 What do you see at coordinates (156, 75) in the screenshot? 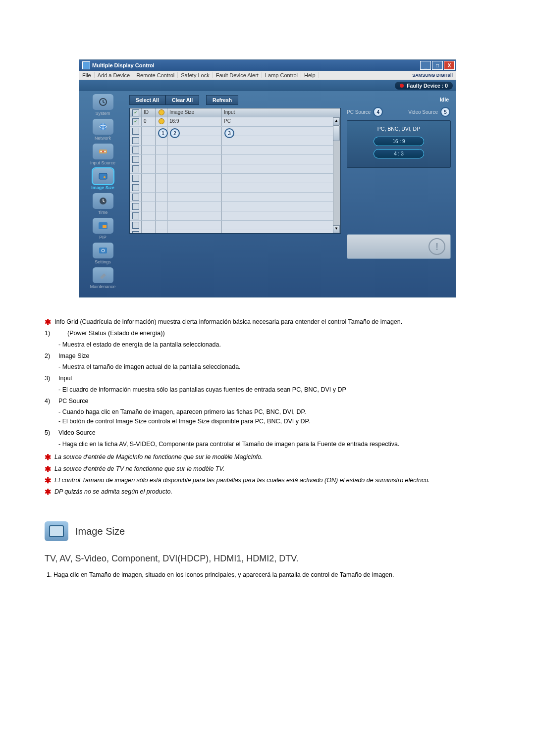
I see `menu-remote-control: Remote Control` at bounding box center [156, 75].